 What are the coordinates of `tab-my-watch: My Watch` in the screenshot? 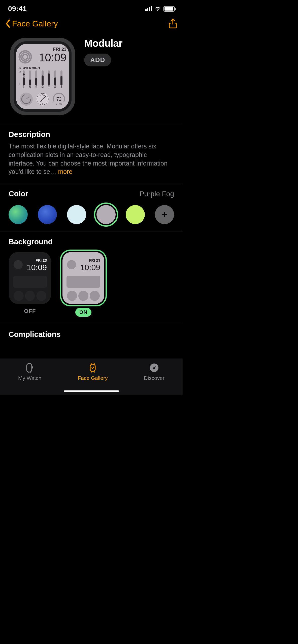 It's located at (30, 372).